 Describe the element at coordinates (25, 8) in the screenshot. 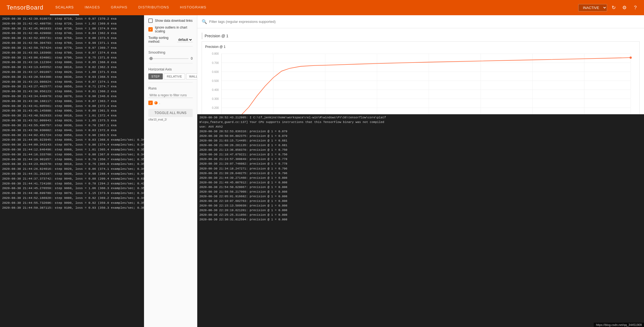

I see `app-brand: TensorBoard` at that location.